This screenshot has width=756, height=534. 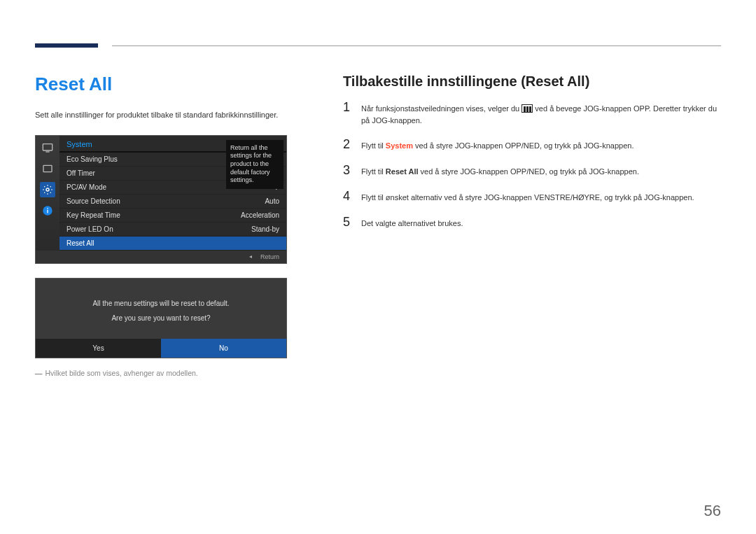 What do you see at coordinates (378, 38) in the screenshot?
I see `header-rule` at bounding box center [378, 38].